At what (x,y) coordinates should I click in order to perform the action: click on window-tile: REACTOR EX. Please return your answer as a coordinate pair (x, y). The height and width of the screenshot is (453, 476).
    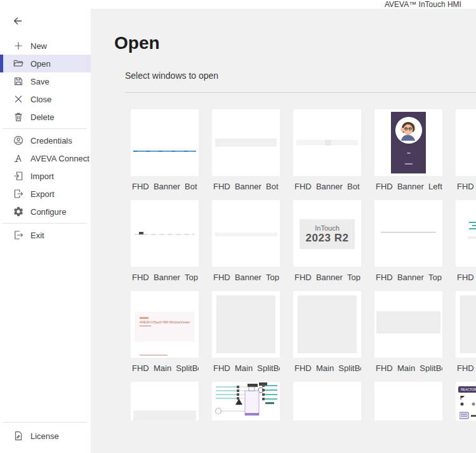
    Looking at the image, I should click on (466, 402).